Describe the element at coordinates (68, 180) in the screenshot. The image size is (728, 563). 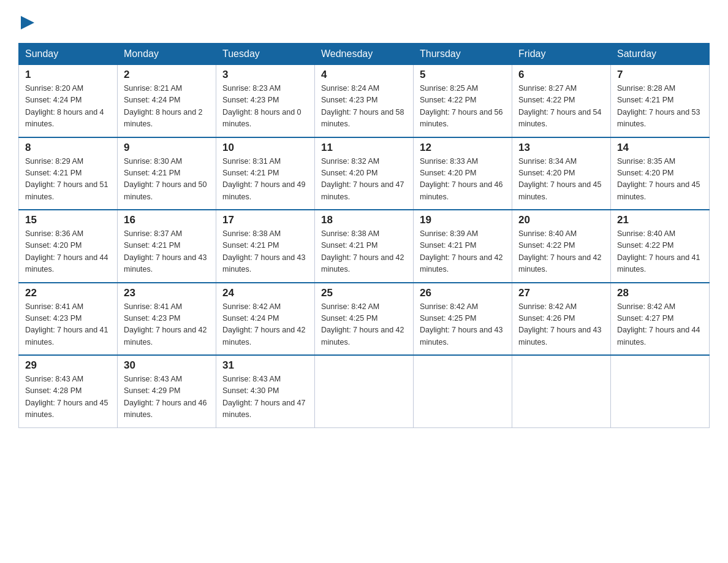
I see `day-info: Sunrise: 8:29 AMSunset: 4:21 PMDaylight:…` at that location.